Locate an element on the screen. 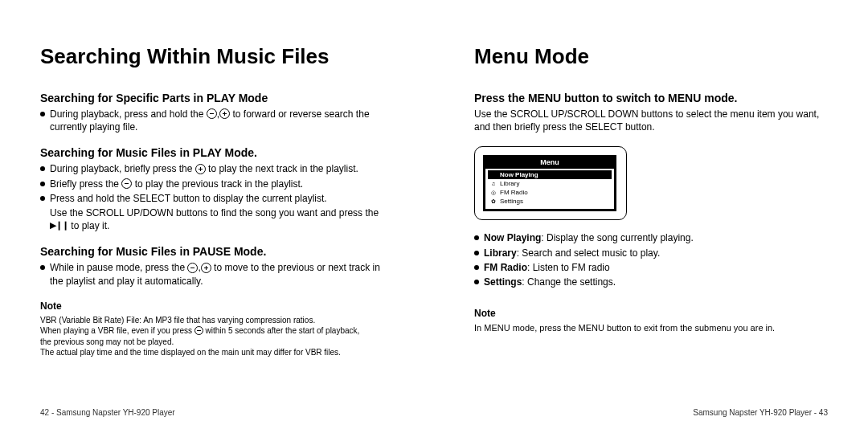 This screenshot has height=433, width=868. indent-line: ▶❙❙ to play it. is located at coordinates (222, 226).